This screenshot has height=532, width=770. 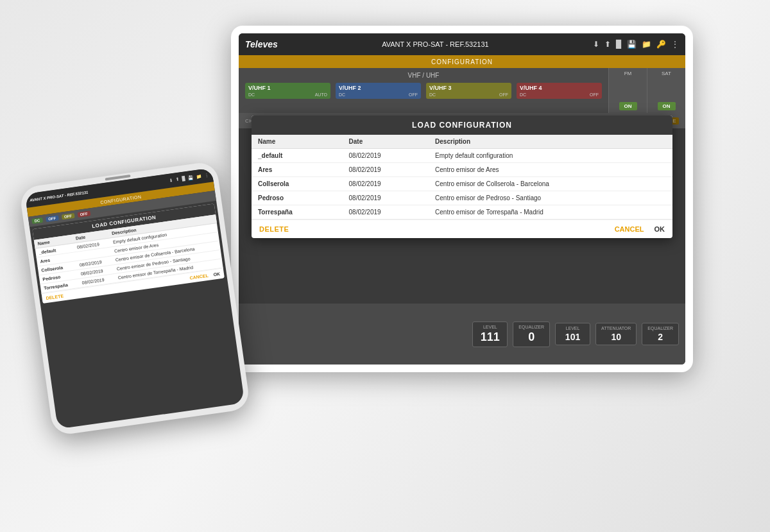 I want to click on key-icon: 🔑, so click(x=661, y=44).